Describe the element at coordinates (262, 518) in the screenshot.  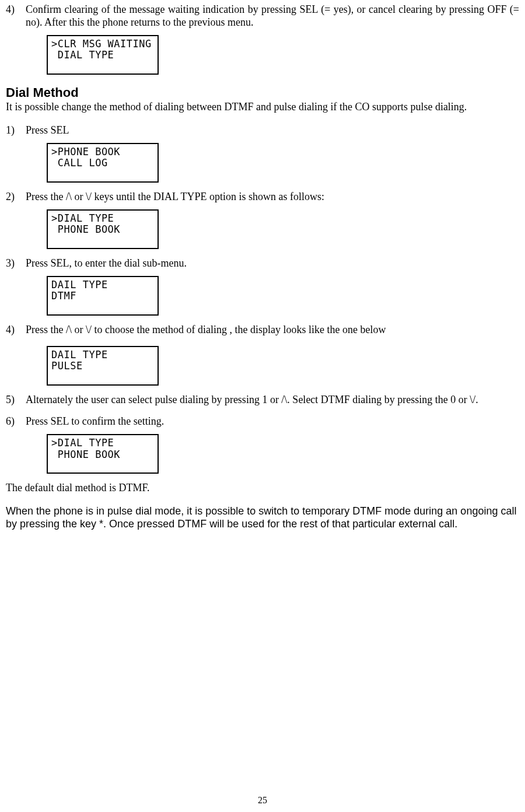
I see `pulse-dial-note: When the phone is in pulse dial mode, it…` at that location.